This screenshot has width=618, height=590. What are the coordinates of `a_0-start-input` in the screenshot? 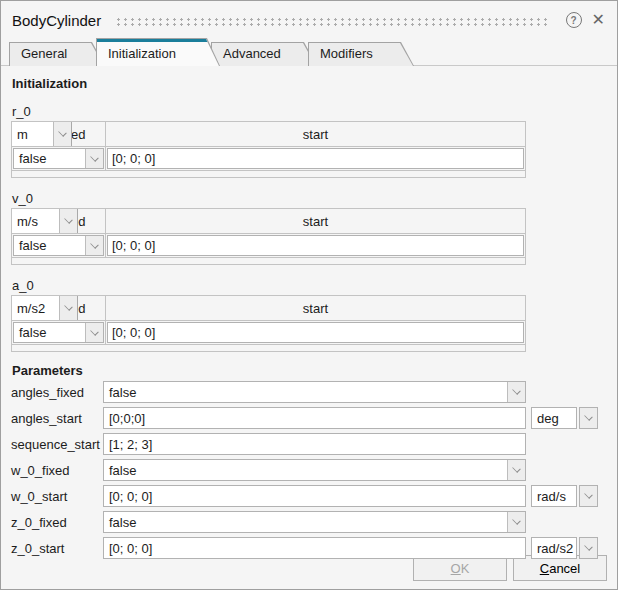 It's located at (316, 332).